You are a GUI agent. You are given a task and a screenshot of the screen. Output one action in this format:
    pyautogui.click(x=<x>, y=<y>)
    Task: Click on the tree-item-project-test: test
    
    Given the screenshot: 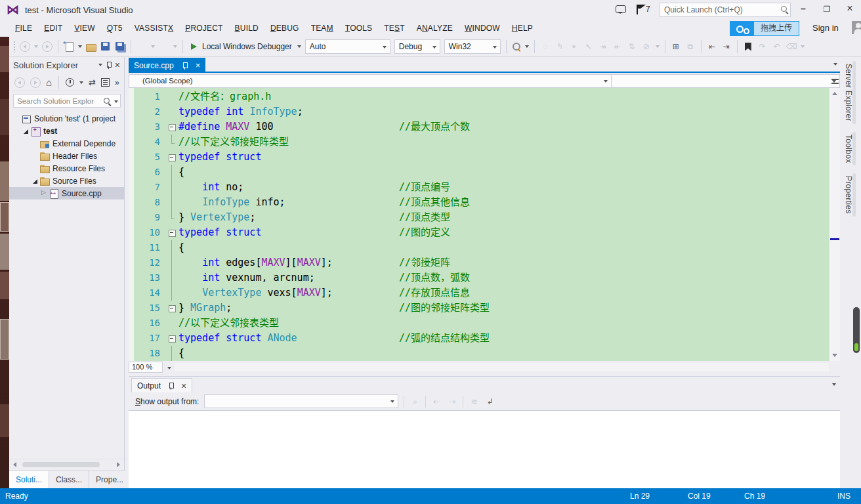 What is the action you would take?
    pyautogui.click(x=67, y=131)
    